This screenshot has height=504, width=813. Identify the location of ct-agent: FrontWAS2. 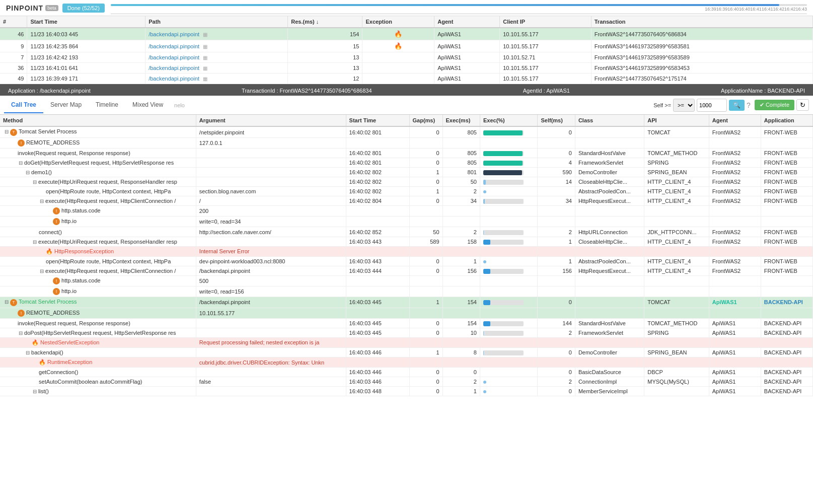
(735, 153).